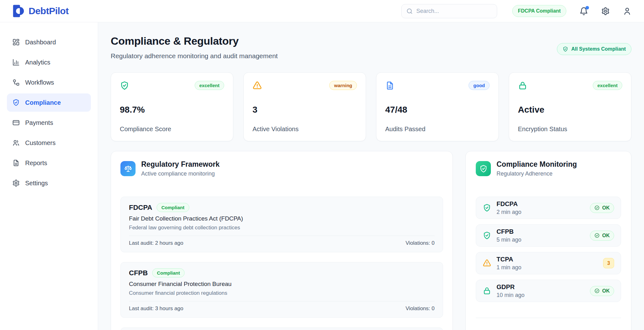 This screenshot has width=644, height=330. I want to click on stat-card-active-violations: warning 3 Active Violations, so click(305, 107).